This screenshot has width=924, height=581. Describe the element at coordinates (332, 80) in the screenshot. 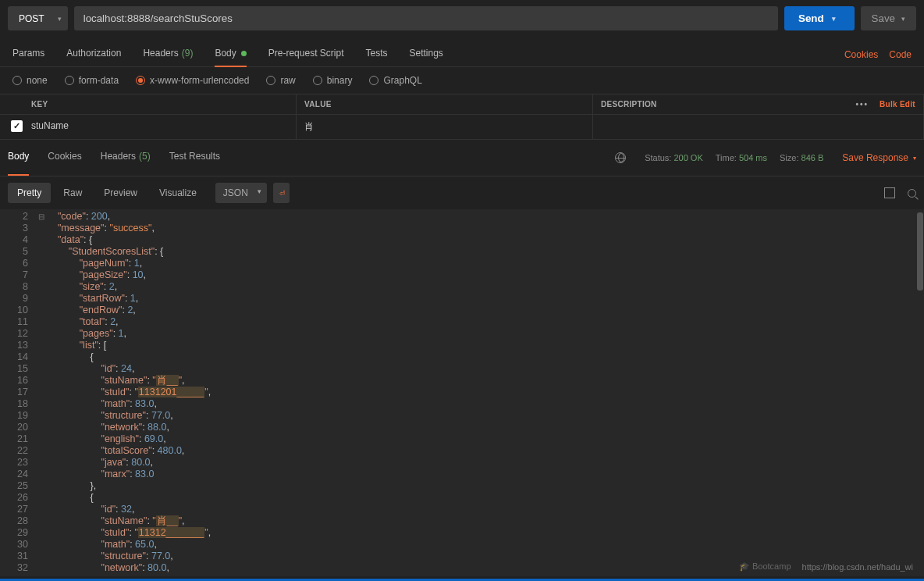

I see `radio-binary: binary` at that location.